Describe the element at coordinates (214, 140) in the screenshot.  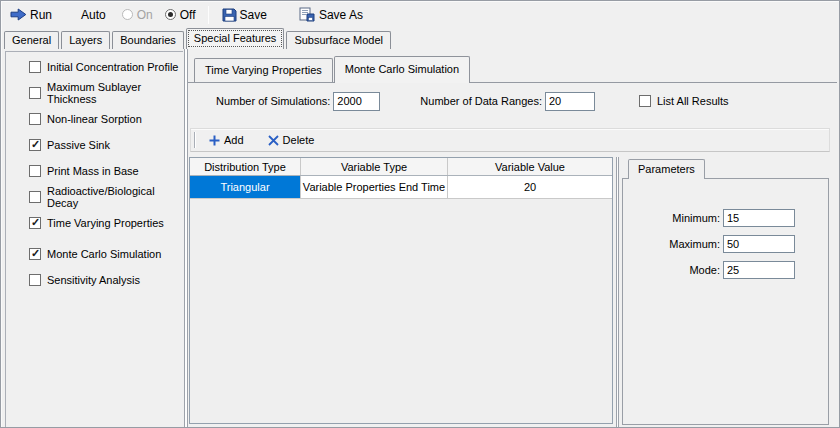
I see `plus-icon` at that location.